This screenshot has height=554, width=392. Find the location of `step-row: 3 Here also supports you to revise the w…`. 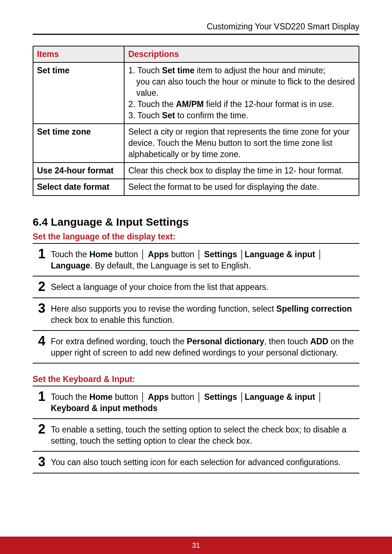

step-row: 3 Here also supports you to revise the w… is located at coordinates (196, 315).